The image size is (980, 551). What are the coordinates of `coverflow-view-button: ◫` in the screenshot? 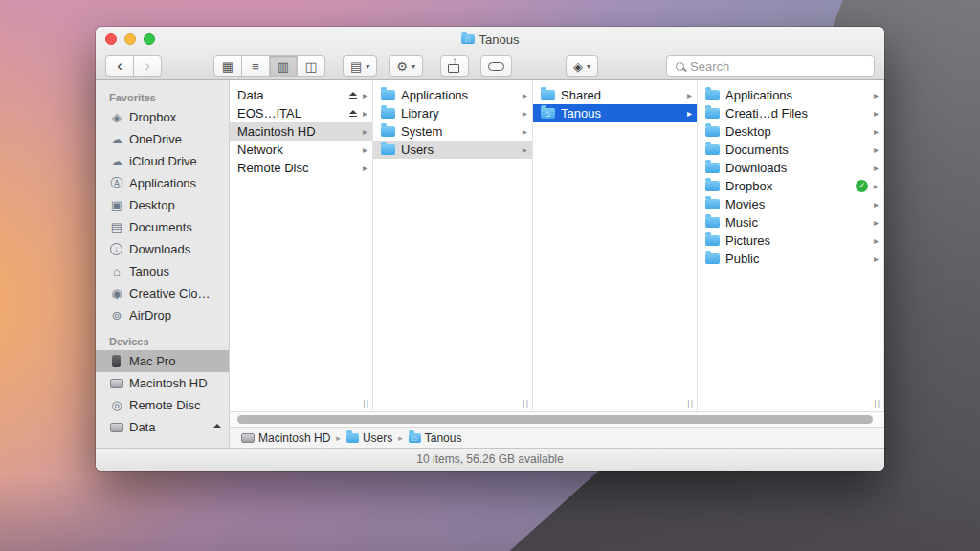 It's located at (311, 66).